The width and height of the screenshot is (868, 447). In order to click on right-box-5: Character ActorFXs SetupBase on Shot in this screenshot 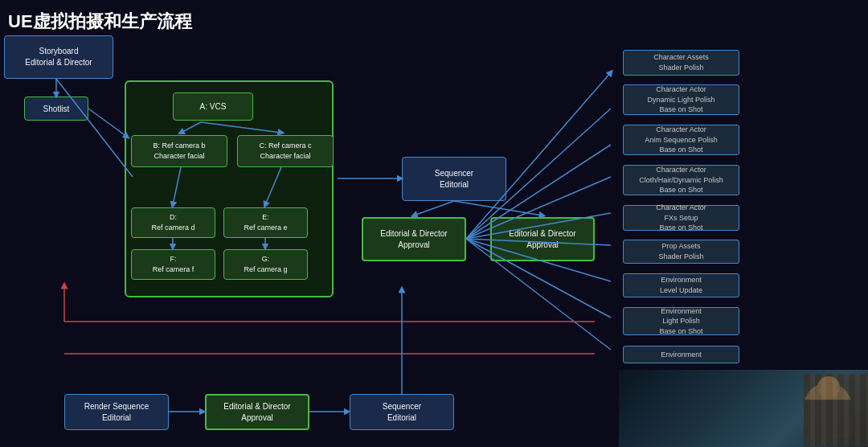, I will do `click(682, 218)`.